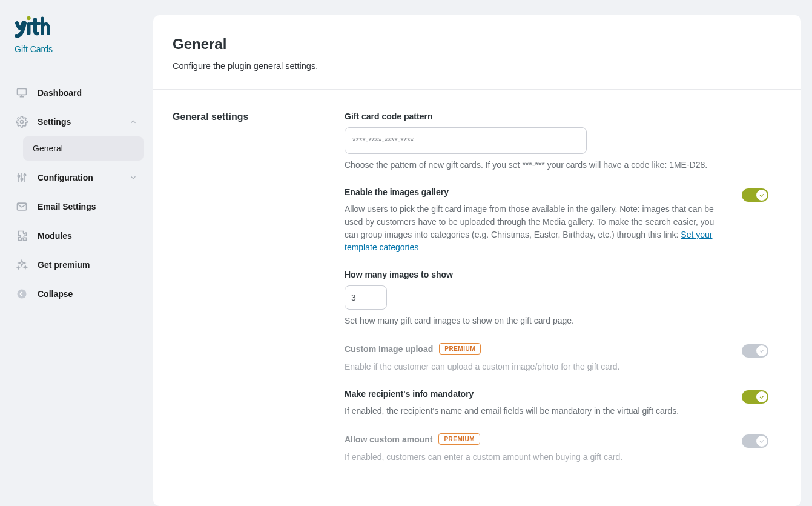  Describe the element at coordinates (55, 294) in the screenshot. I see `nav-label: Collapse` at that location.